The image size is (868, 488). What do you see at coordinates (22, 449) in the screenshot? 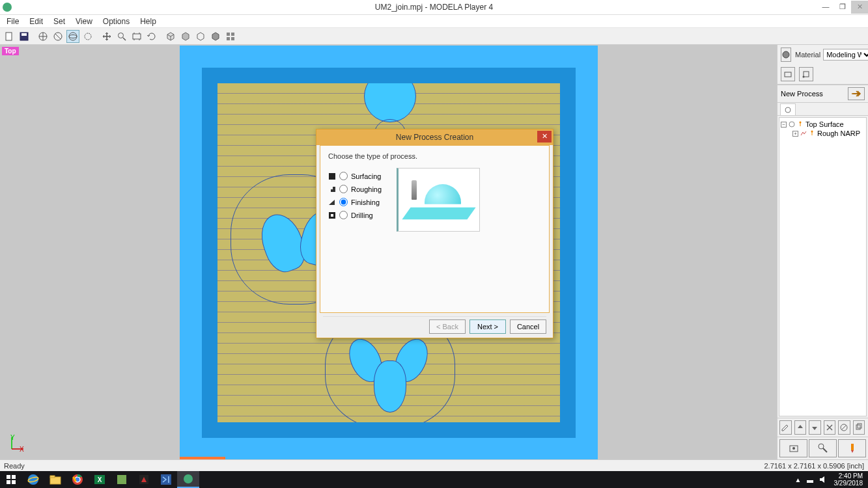
I see `axis-x-label: X` at bounding box center [22, 449].